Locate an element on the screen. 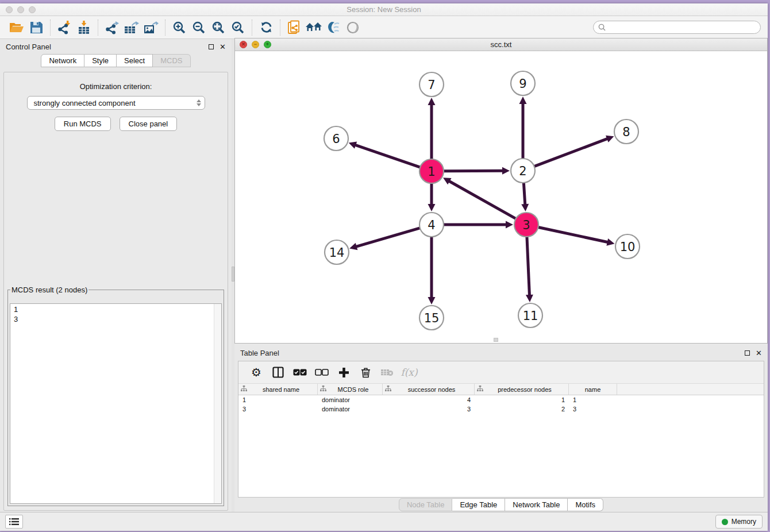  close-panel-icon: ✕ is located at coordinates (223, 47).